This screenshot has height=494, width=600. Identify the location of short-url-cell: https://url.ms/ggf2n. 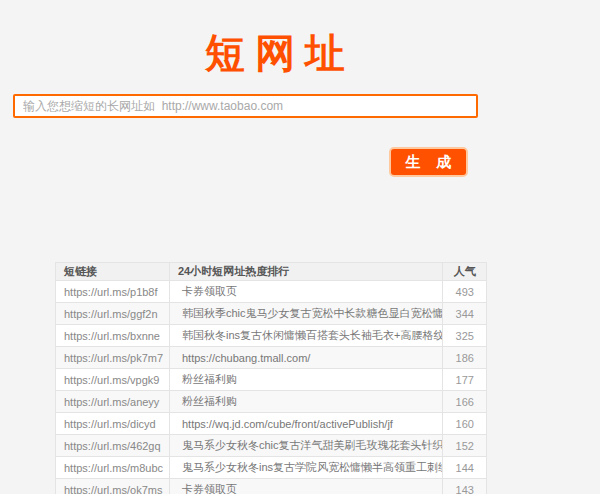
(113, 314).